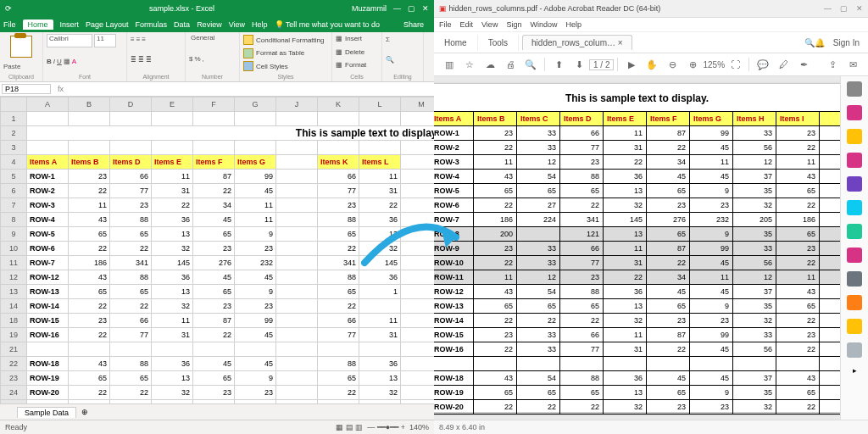 Image resolution: width=868 pixels, height=434 pixels. What do you see at coordinates (217, 58) in the screenshot?
I see `excel-ribbon: Paste Clipboard Calibri 11 BIU▦A Font ≡≡…` at bounding box center [217, 58].